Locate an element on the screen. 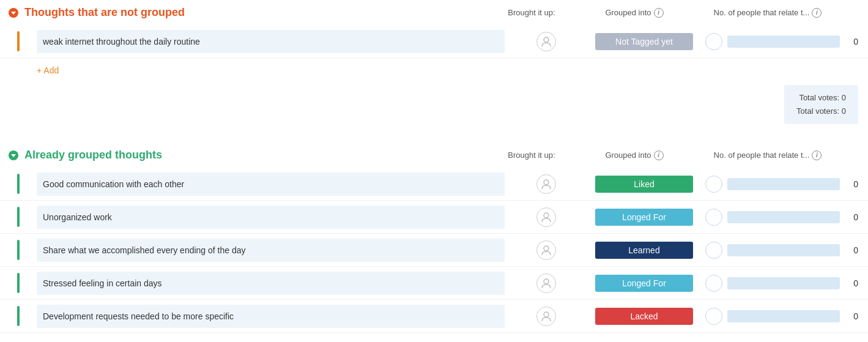 The width and height of the screenshot is (868, 342). table-row: Share what we accomplished every ending … is located at coordinates (434, 250).